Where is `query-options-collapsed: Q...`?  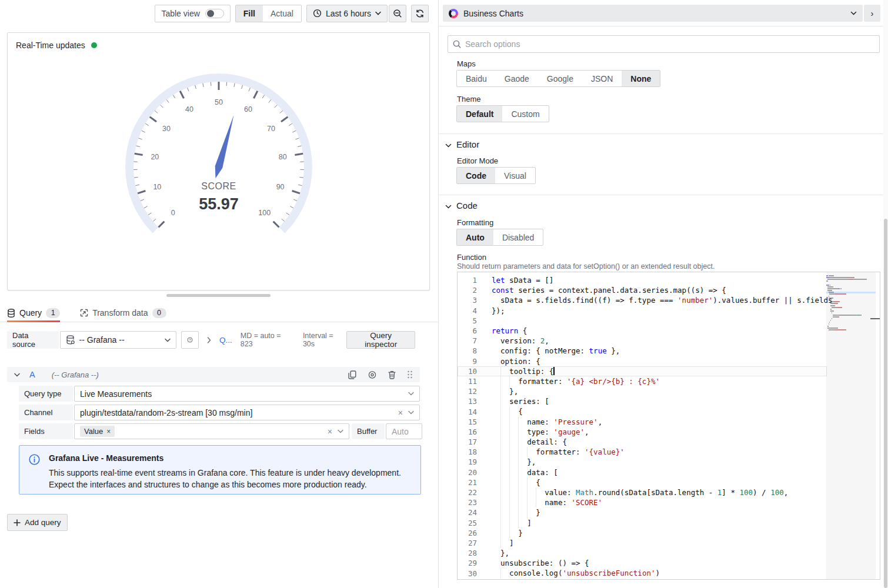 query-options-collapsed: Q... is located at coordinates (226, 340).